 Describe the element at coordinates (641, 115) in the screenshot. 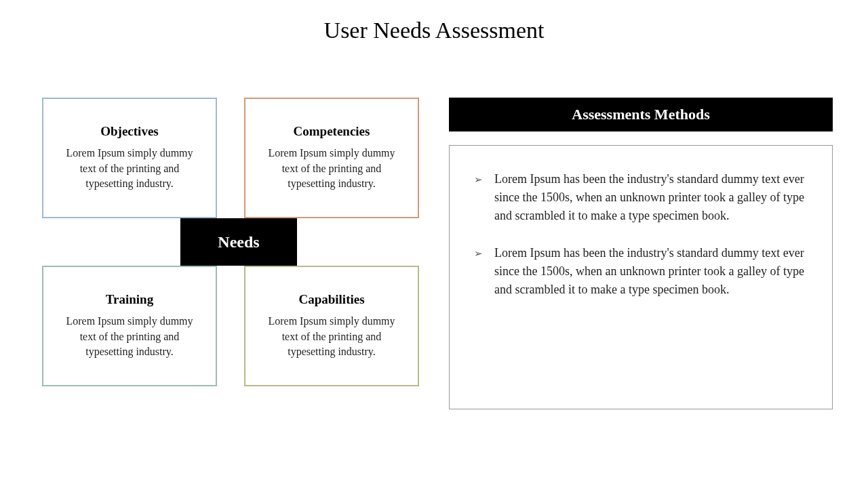

I see `methods-header: Assessments Methods` at that location.